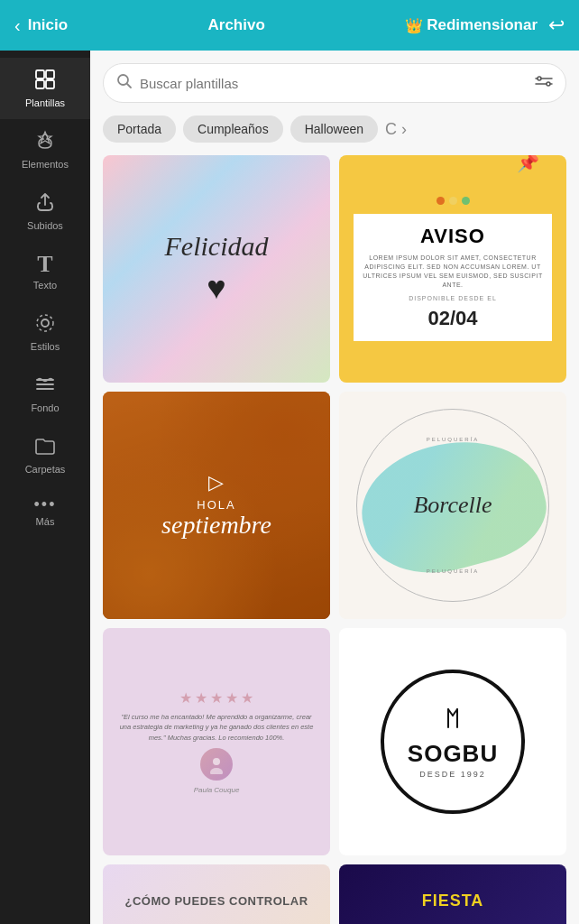 The height and width of the screenshot is (924, 579). I want to click on star-3: ★, so click(216, 698).